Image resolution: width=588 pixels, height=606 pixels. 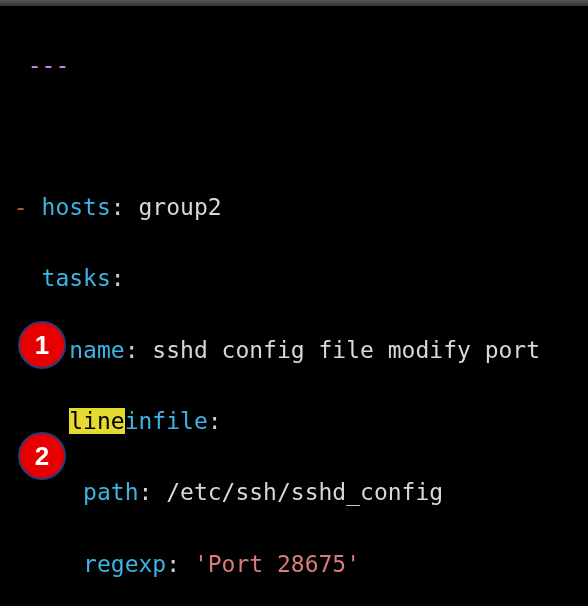 I want to click on key-lineinfile-rest: infile, so click(x=166, y=421).